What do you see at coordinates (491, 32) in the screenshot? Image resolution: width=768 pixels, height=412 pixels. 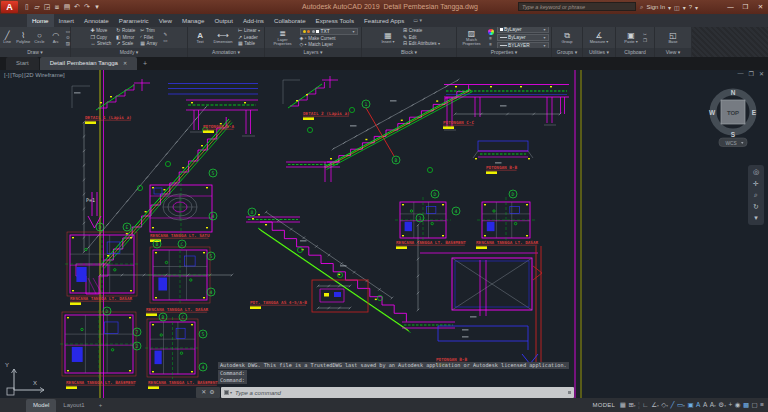 I see `color-wheel-icon` at bounding box center [491, 32].